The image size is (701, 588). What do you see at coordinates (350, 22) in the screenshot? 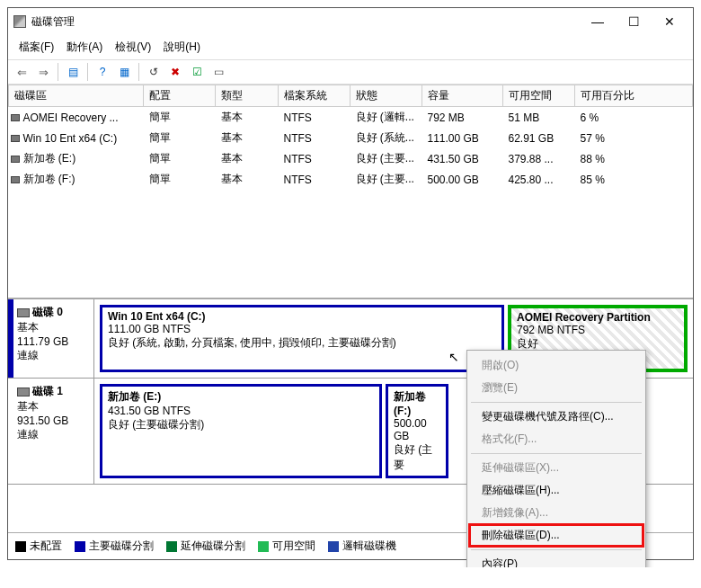
I see `title-bar: 磁碟管理 — ☐ ✕` at bounding box center [350, 22].